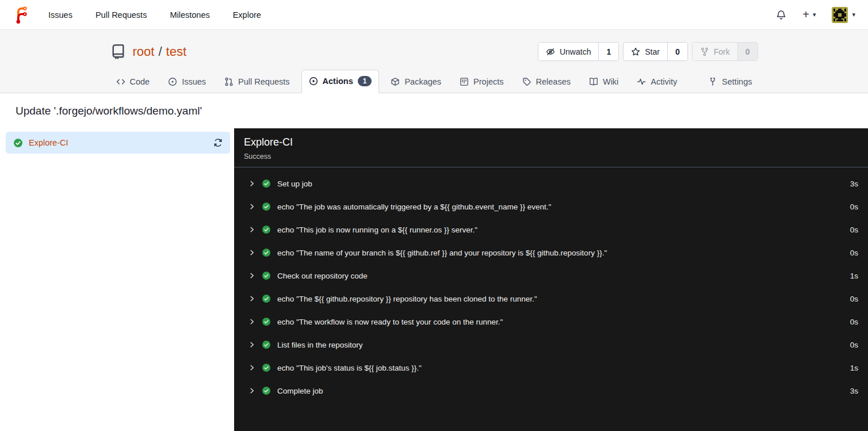  I want to click on job-name: Explore-CI, so click(48, 143).